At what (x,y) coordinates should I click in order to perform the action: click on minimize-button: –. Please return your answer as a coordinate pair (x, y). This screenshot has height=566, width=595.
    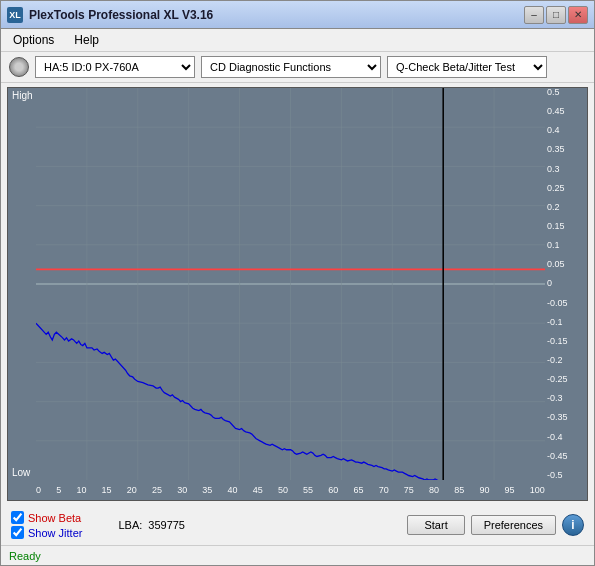
    Looking at the image, I should click on (534, 15).